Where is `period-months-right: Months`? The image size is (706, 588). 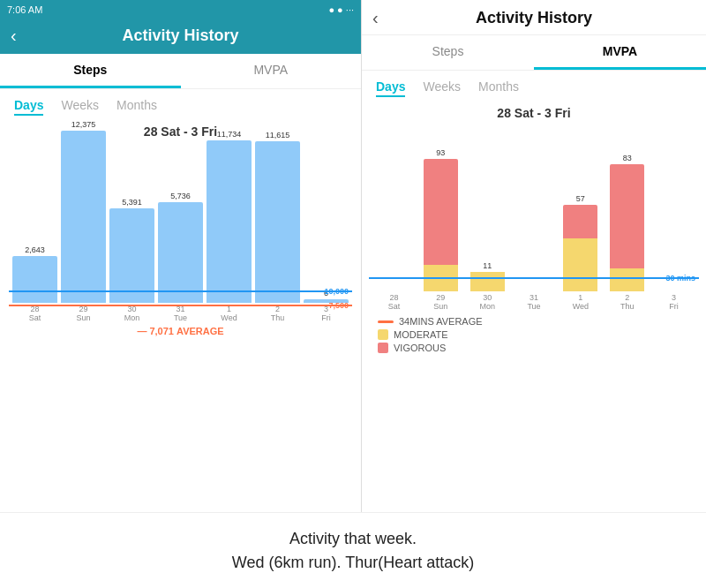
period-months-right: Months is located at coordinates (499, 88).